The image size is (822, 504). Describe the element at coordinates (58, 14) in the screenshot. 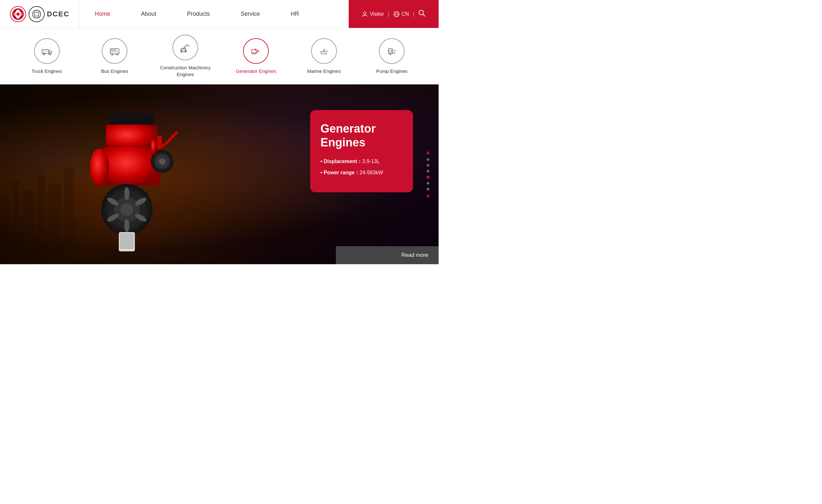

I see `dcec-logo-text: DCEC` at that location.